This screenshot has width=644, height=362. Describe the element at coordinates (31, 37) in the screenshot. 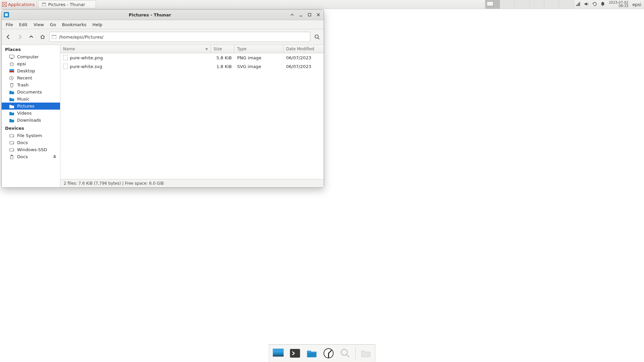

I see `up-button` at that location.